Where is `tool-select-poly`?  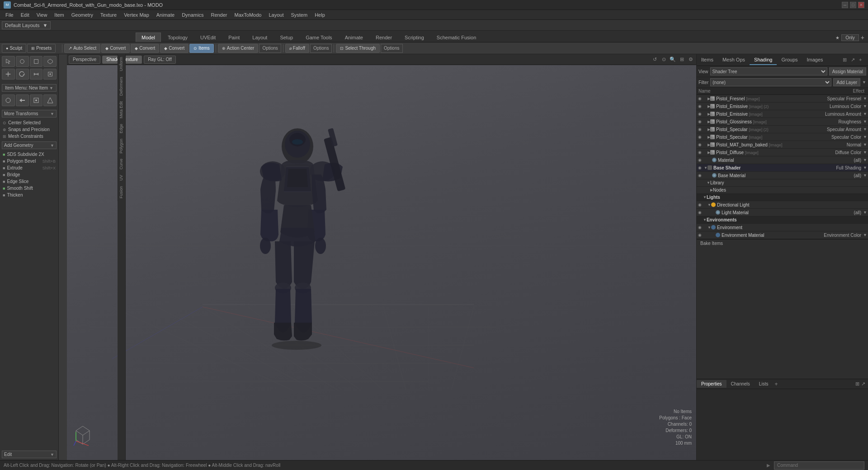 tool-select-poly is located at coordinates (50, 61).